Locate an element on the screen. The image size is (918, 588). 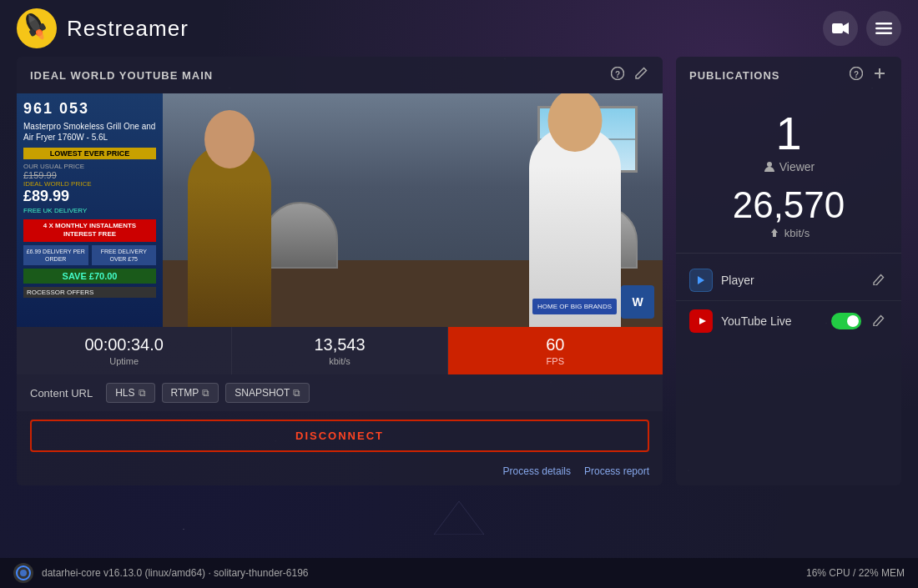
stream-panel-title: IDEAL WORLD YOUTUBE MAIN is located at coordinates (122, 75).